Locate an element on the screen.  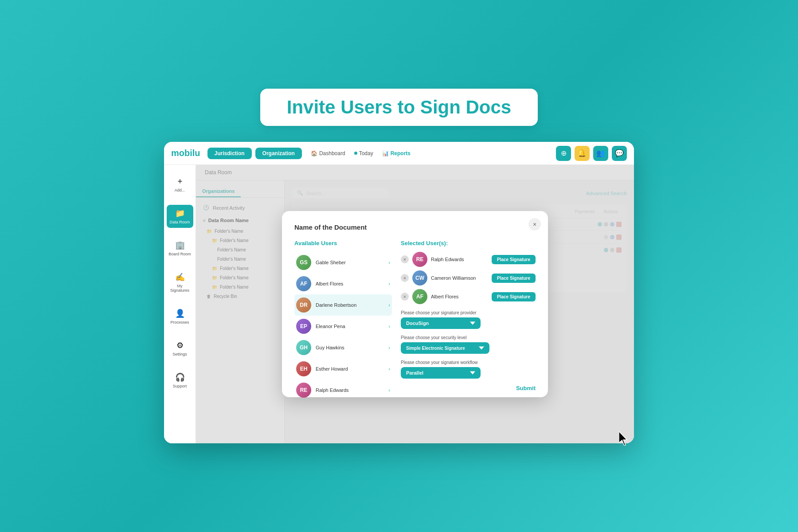
folder-icon: 📁 is located at coordinates (180, 213).